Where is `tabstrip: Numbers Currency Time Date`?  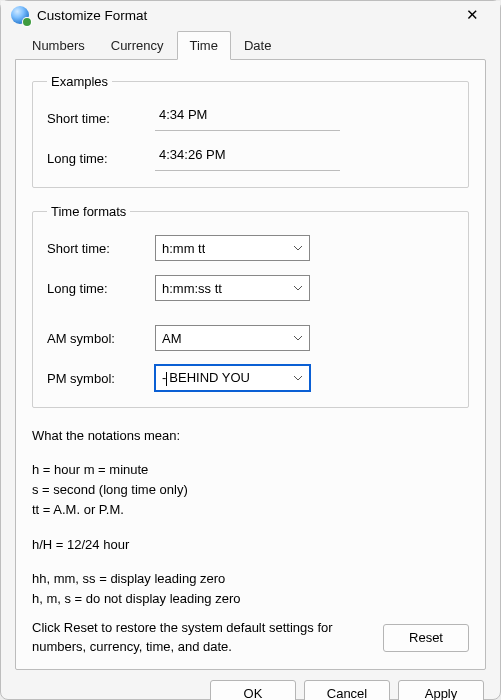
tabstrip: Numbers Currency Time Date is located at coordinates (250, 45).